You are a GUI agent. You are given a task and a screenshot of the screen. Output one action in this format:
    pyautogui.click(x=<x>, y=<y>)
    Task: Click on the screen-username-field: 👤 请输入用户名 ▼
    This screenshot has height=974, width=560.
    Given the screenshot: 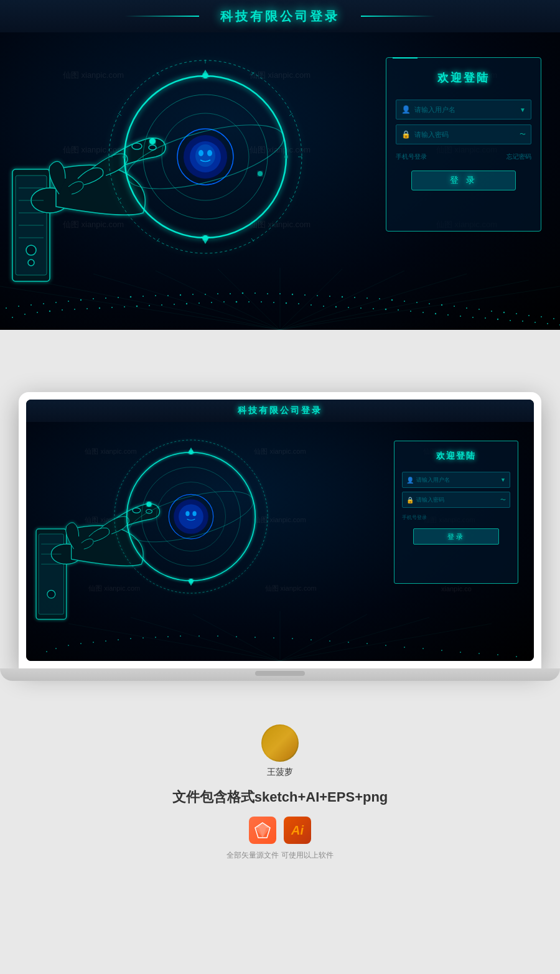 What is the action you would take?
    pyautogui.click(x=456, y=480)
    